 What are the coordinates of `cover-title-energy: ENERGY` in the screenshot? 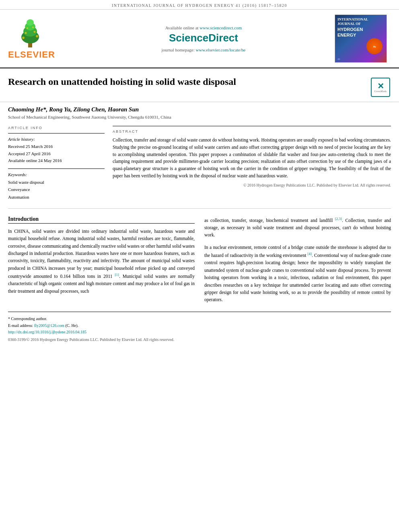 It's located at (361, 35).